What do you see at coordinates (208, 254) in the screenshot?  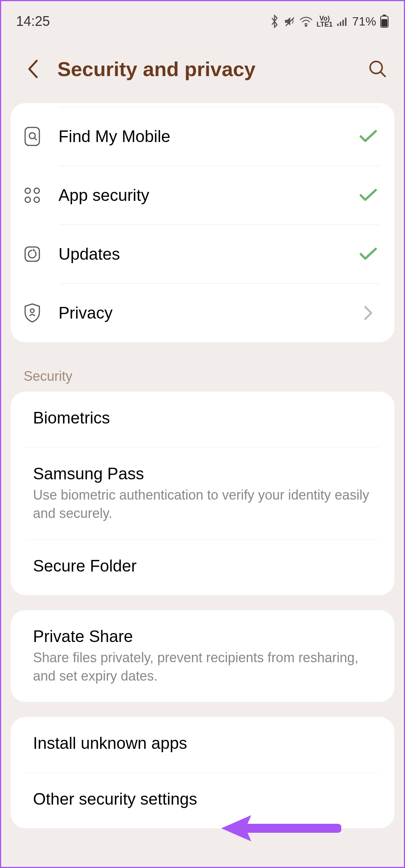 I see `quick-label: Updates` at bounding box center [208, 254].